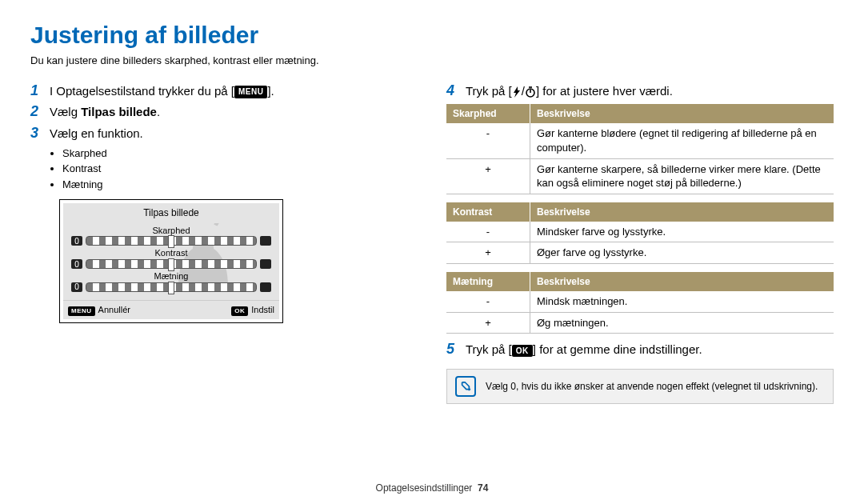 The height and width of the screenshot is (504, 864). What do you see at coordinates (432, 61) in the screenshot?
I see `page-subtitle: Du kan justere dine billeders skarphed, …` at bounding box center [432, 61].